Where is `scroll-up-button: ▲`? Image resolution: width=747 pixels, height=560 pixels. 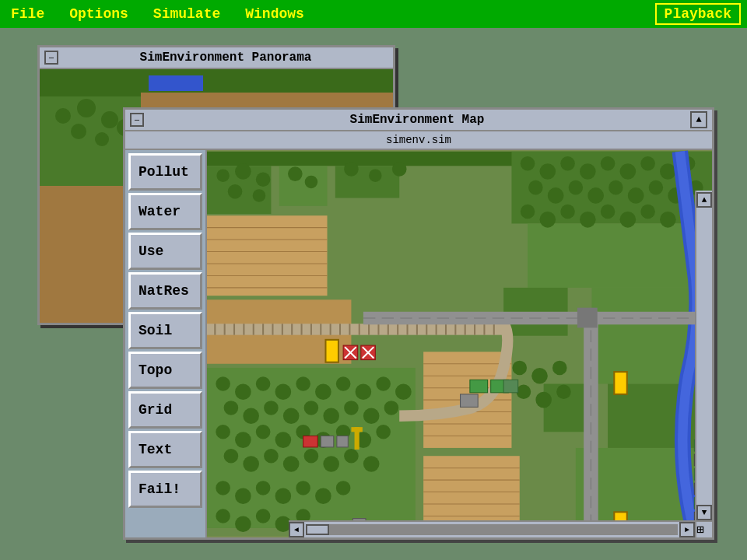
scroll-up-button: ▲ is located at coordinates (704, 200).